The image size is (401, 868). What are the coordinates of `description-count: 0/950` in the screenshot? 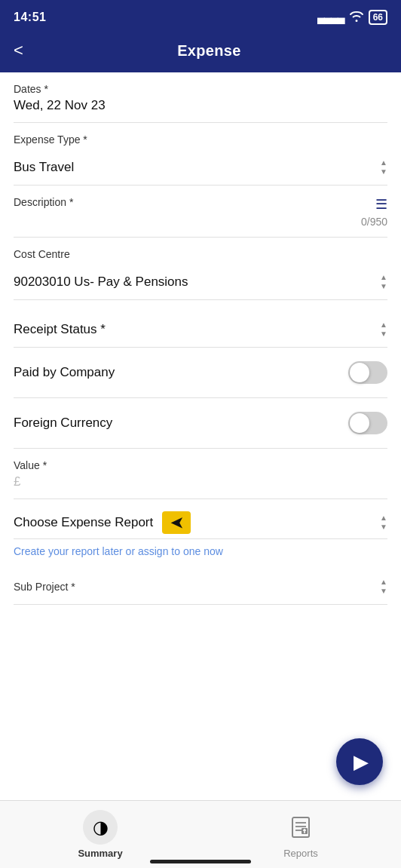 It's located at (200, 226).